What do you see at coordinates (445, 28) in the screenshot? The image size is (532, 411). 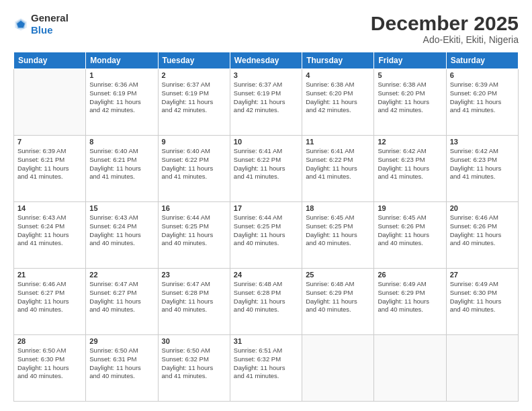 I see `title-block: December 2025 Ado-Ekiti, Ekiti, Nigeria` at bounding box center [445, 28].